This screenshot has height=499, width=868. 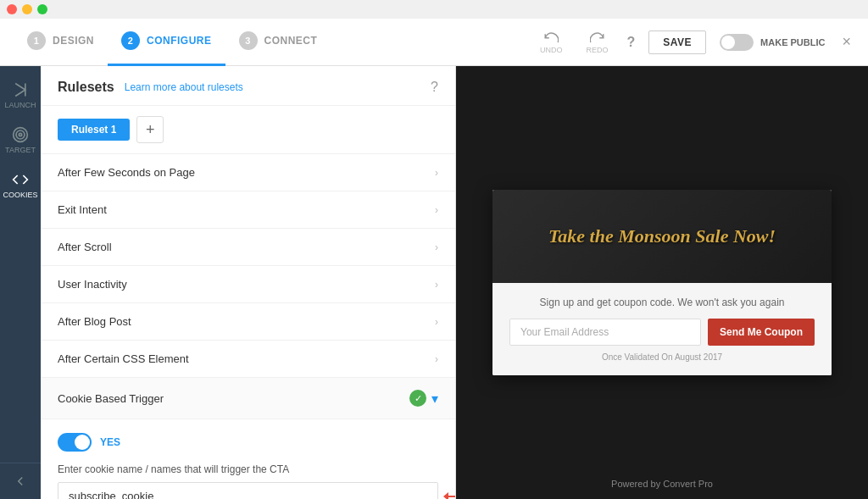 I want to click on step-number-2: 2, so click(x=131, y=41).